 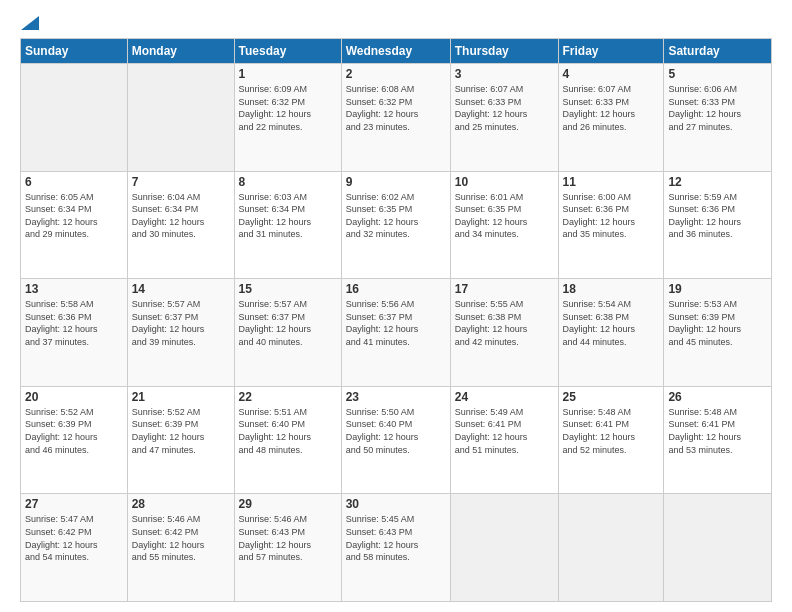 What do you see at coordinates (288, 440) in the screenshot?
I see `calendar-cell: 22Sunrise: 5:51 AMSunset: 6:40 PMDayligh…` at bounding box center [288, 440].